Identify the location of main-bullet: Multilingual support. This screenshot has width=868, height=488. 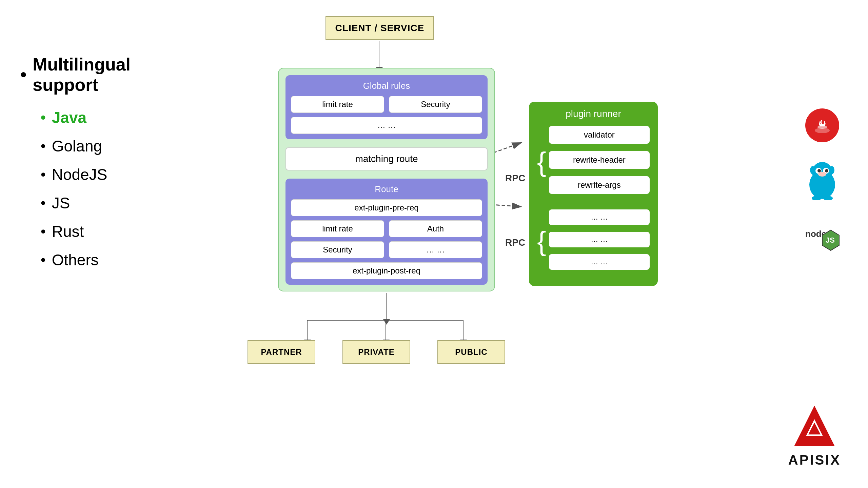
(105, 75).